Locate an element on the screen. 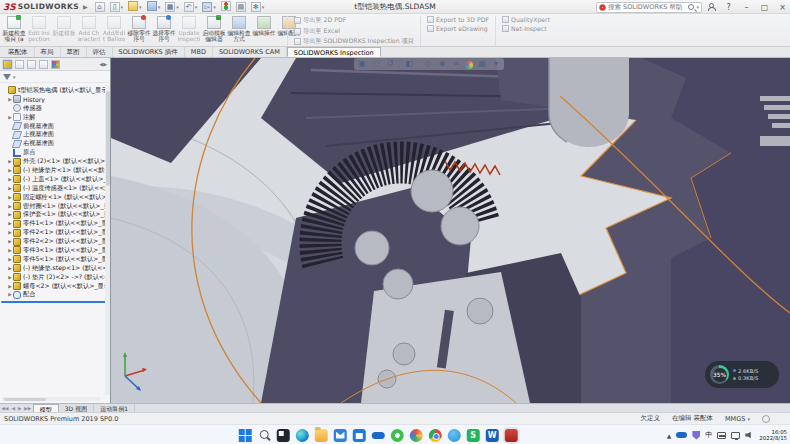 The height and width of the screenshot is (444, 790). ribbon-button: 新建模板 is located at coordinates (64, 30).